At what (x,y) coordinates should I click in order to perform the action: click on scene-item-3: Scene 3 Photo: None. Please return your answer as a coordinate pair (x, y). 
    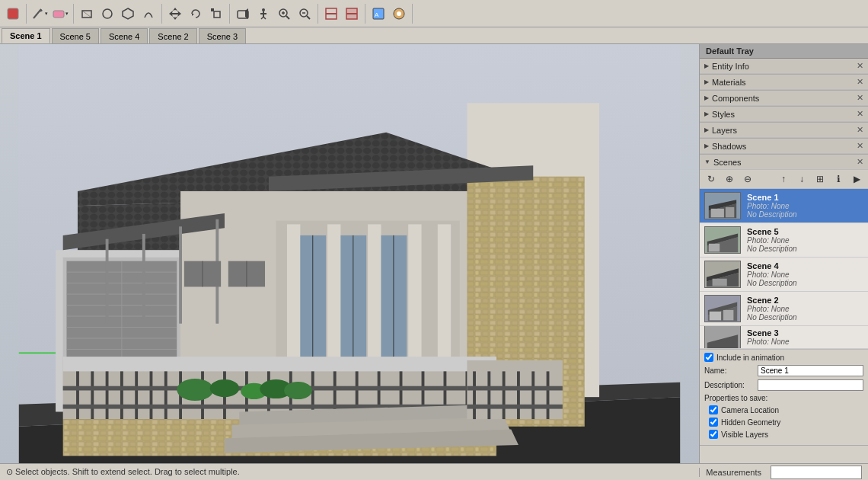
    Looking at the image, I should click on (784, 338).